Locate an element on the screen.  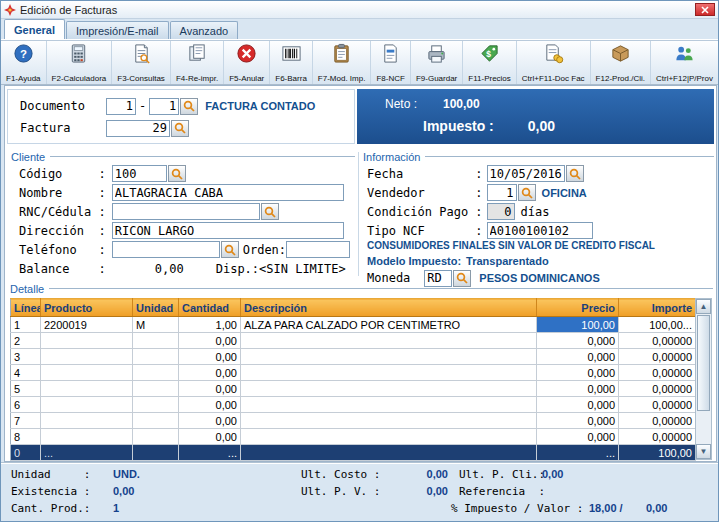
factura-input is located at coordinates (138, 128).